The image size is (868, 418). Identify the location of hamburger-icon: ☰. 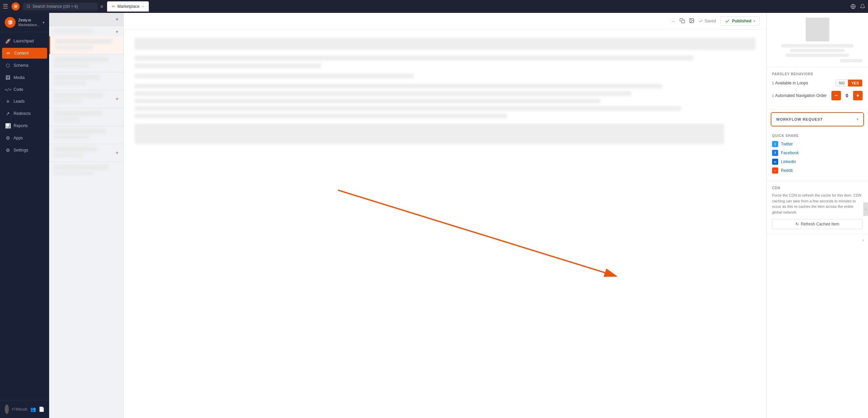
(5, 6).